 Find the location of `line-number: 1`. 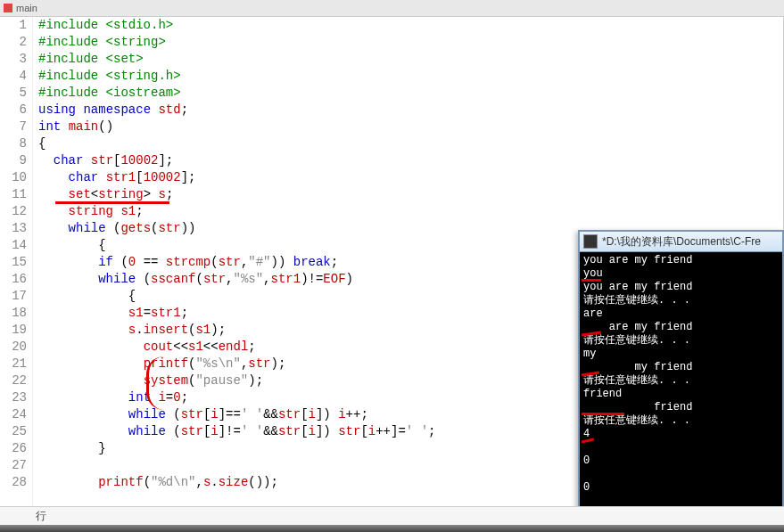

line-number: 1 is located at coordinates (13, 25).